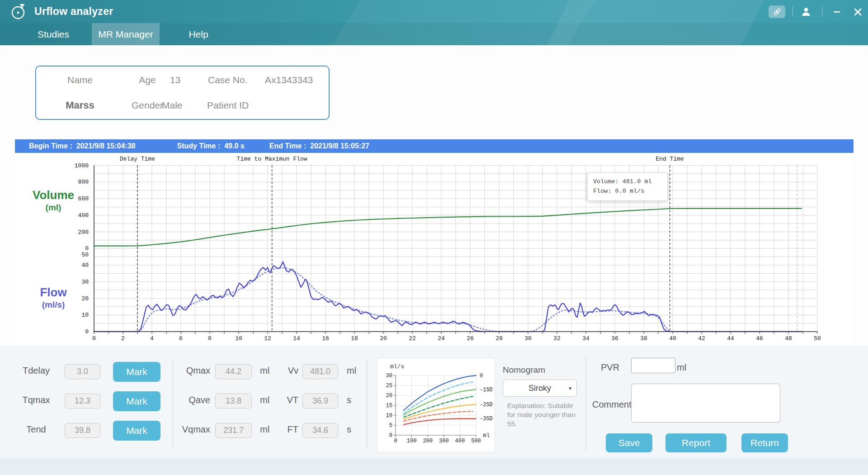  What do you see at coordinates (83, 182) in the screenshot?
I see `svg-text: 800` at bounding box center [83, 182].